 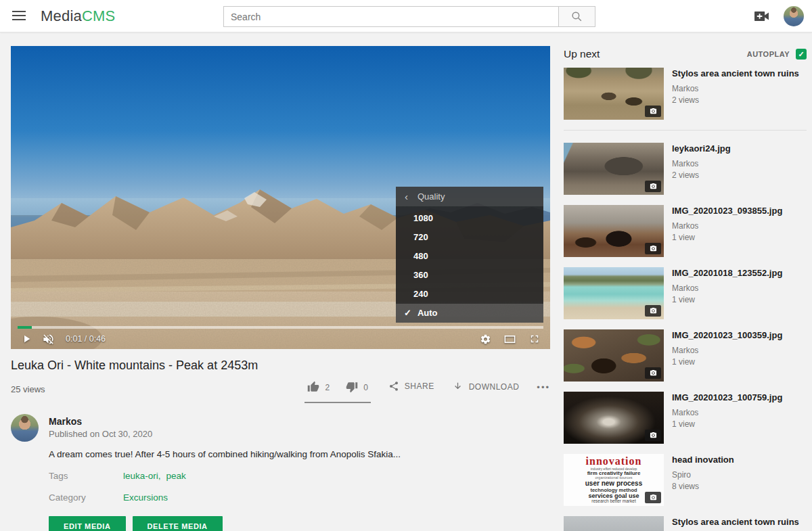 I want to click on download-button: DOWNLOAD, so click(x=486, y=386).